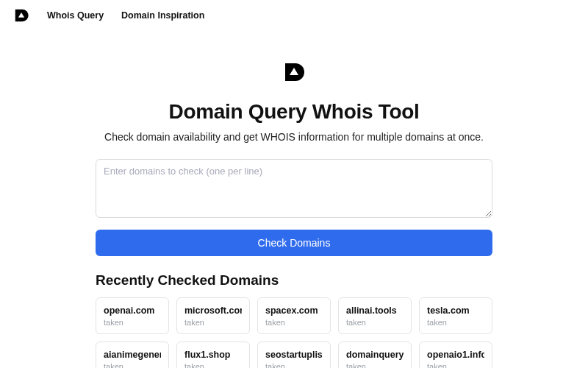  I want to click on nav-link-whois: Whois Query, so click(75, 15).